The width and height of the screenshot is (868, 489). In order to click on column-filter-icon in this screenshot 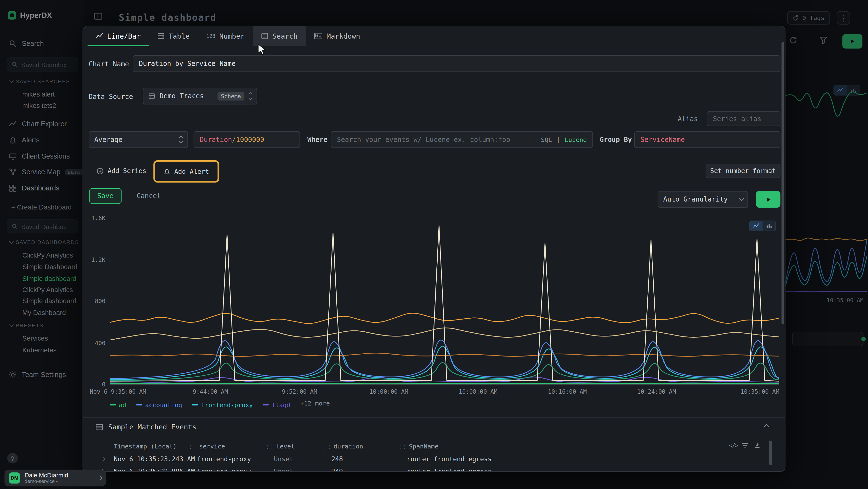, I will do `click(745, 445)`.